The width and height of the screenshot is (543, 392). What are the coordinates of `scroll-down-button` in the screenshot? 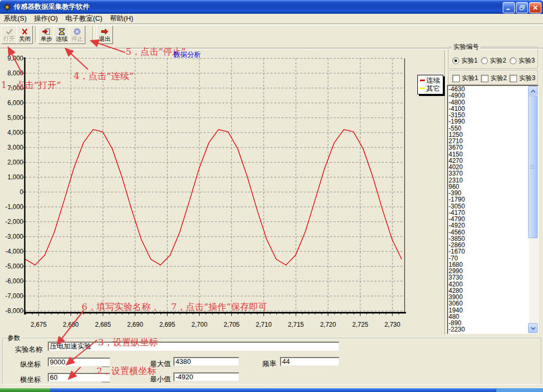 It's located at (533, 328).